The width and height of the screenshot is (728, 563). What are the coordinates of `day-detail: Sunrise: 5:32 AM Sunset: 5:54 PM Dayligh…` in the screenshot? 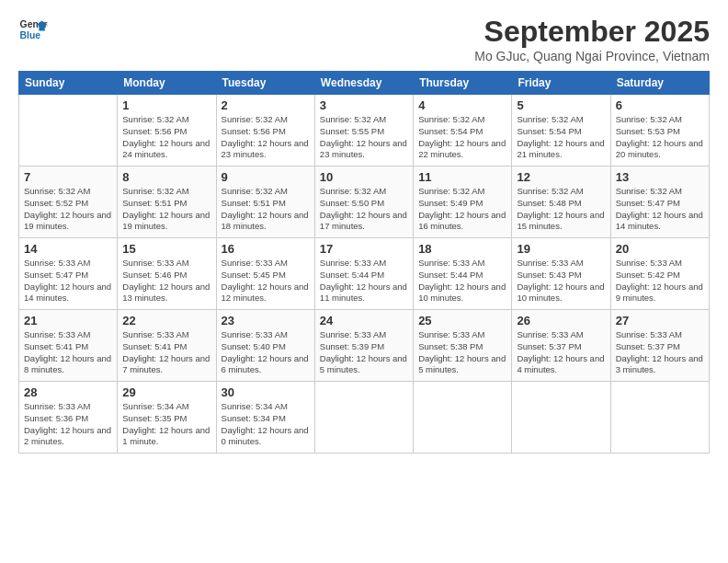 It's located at (561, 138).